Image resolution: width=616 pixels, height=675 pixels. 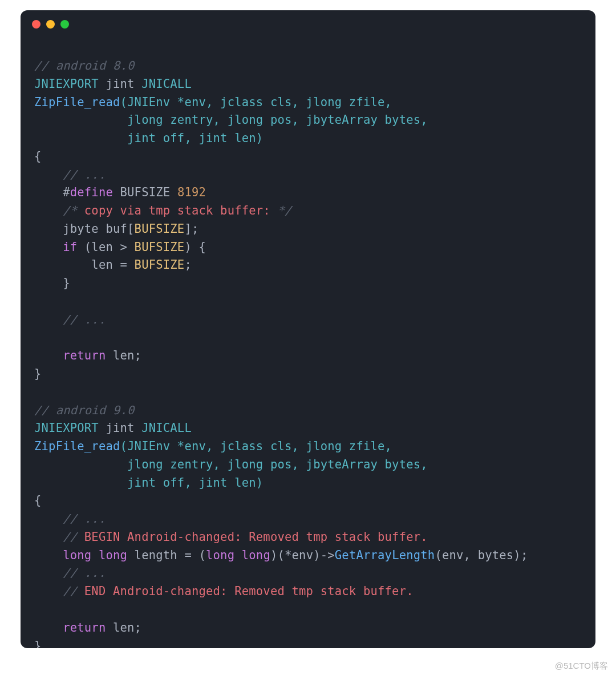 I want to click on code-token: (env, bytes);, so click(x=481, y=555).